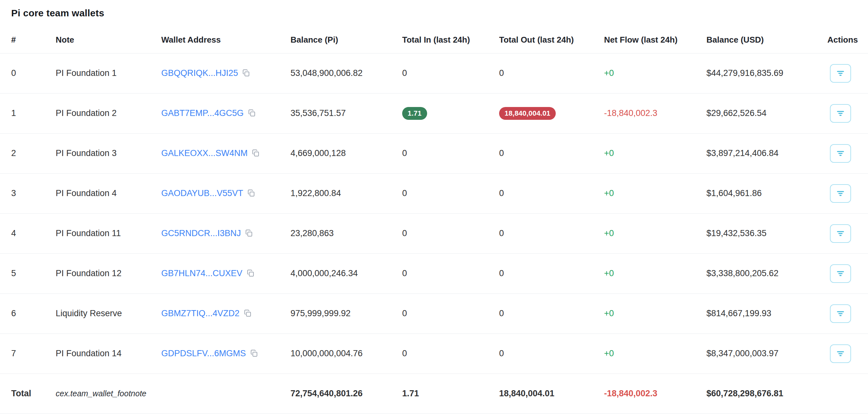  I want to click on table-row: 7PI Foundation 14GDPDSLFV...6MGMS10,000,…, so click(434, 354).